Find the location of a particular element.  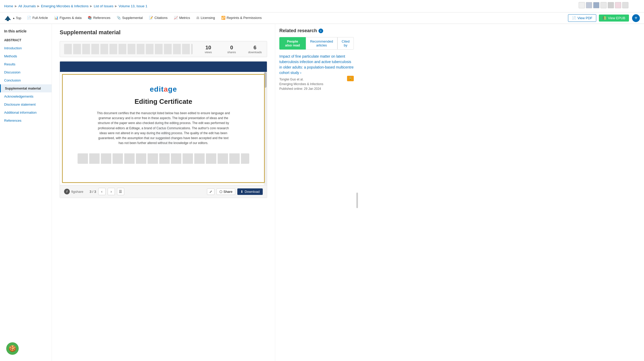

prev-page-button: ‹ is located at coordinates (102, 192).